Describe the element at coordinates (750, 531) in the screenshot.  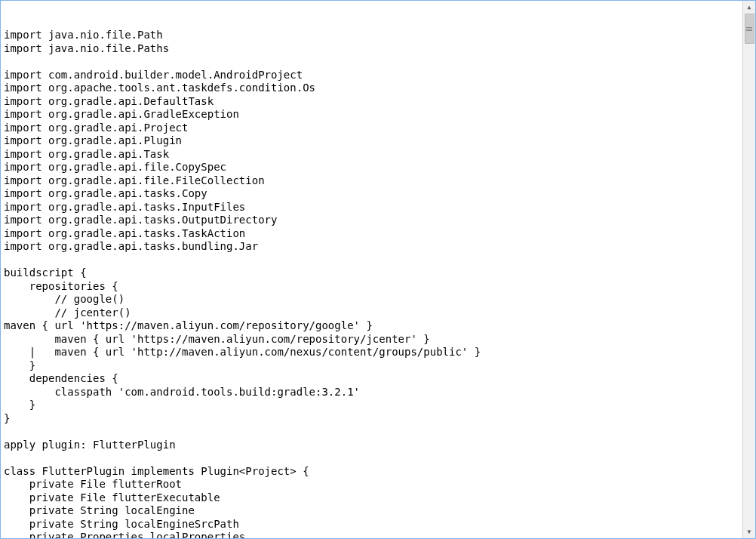
I see `chevron-down-icon: ▼` at that location.